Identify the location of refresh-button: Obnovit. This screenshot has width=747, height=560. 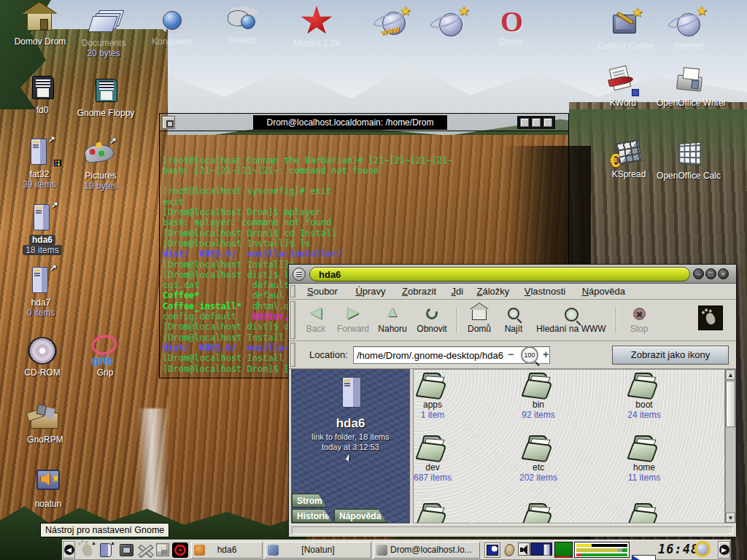
(432, 319).